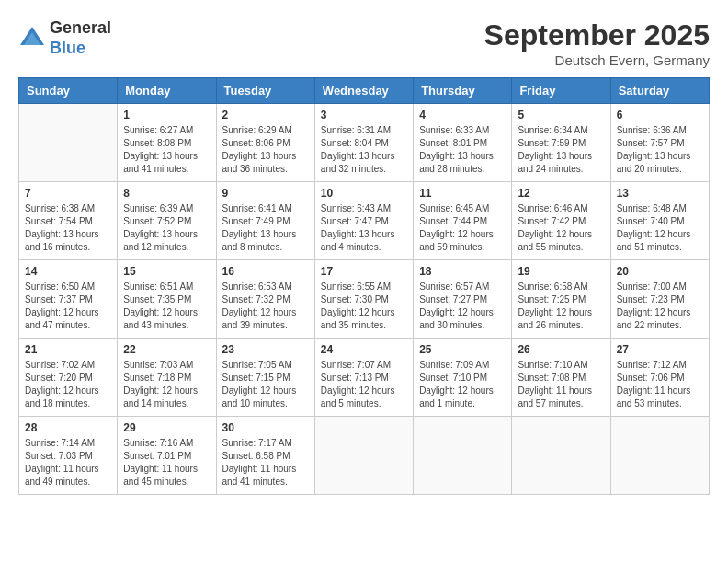 The height and width of the screenshot is (563, 728). Describe the element at coordinates (463, 221) in the screenshot. I see `calendar-cell: 11Sunrise: 6:45 AMSunset: 7:44 PMDayligh…` at that location.